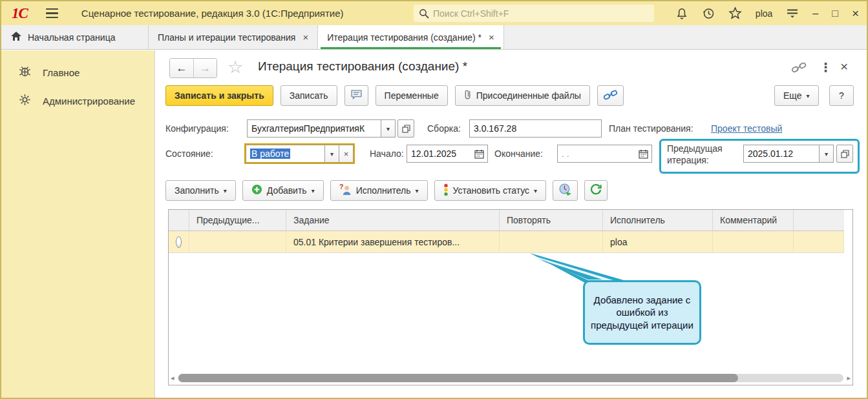  Describe the element at coordinates (507, 242) in the screenshot. I see `table-row: 05.01 Критерии завершения тестиров... pl…` at that location.